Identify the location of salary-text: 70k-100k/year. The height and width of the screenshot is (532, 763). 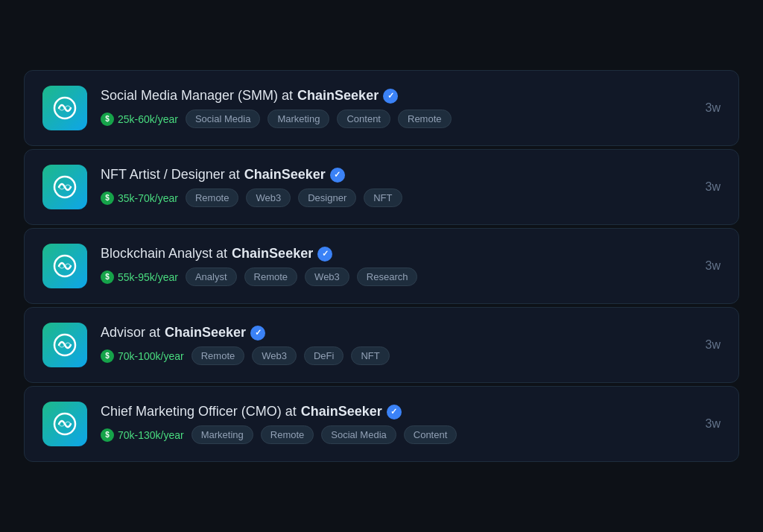
(151, 356).